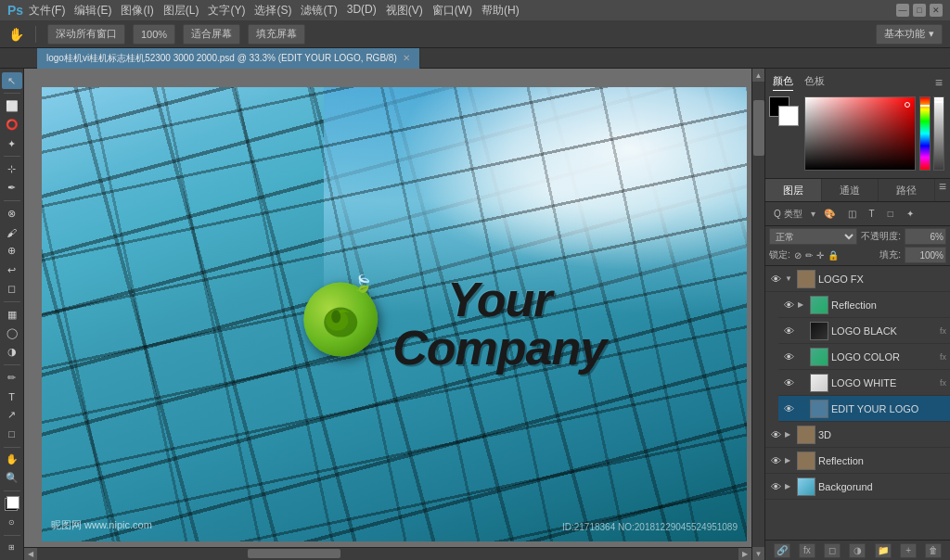 Image resolution: width=950 pixels, height=560 pixels. I want to click on menu-window: 窗口(W), so click(453, 11).